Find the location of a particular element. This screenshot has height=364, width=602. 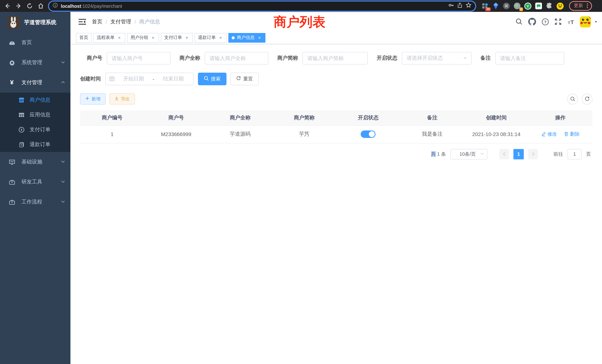

app-logo-row: 芋道管理系统 is located at coordinates (35, 22).